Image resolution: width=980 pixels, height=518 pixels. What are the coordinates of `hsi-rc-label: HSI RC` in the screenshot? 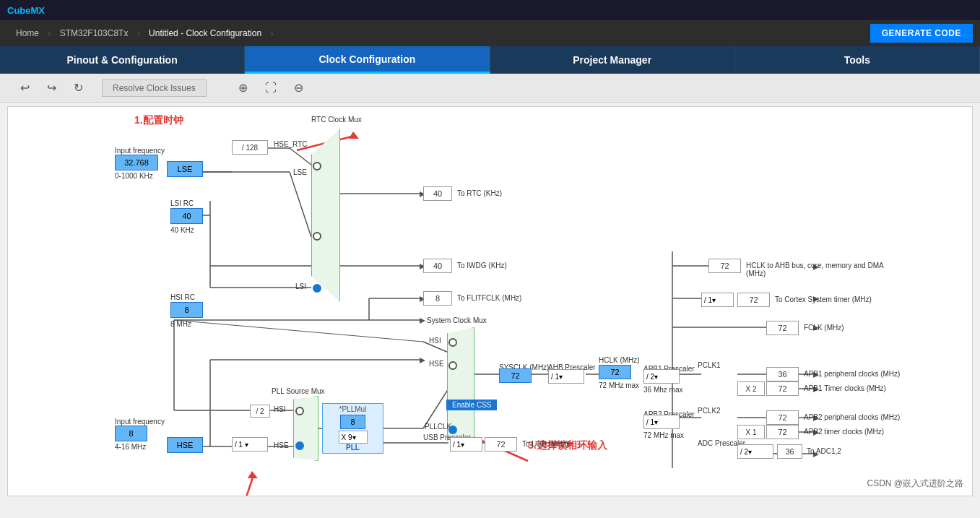 It's located at (183, 298).